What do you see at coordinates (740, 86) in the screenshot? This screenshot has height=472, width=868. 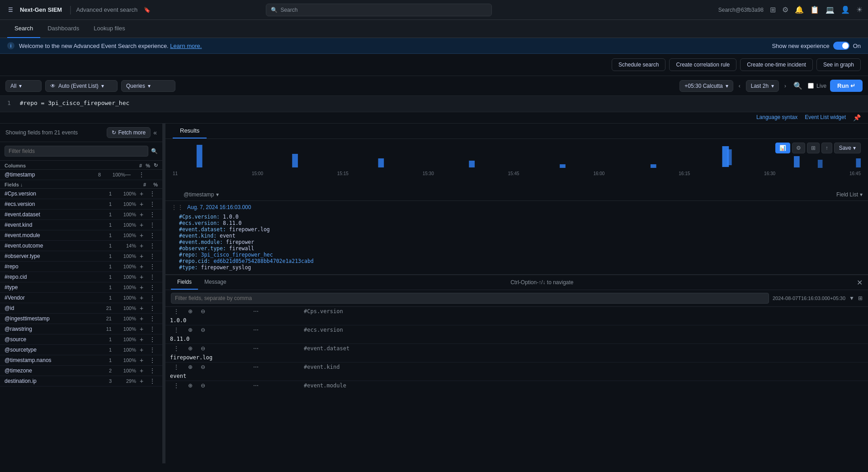 I see `time-prev-button: ‹` at bounding box center [740, 86].